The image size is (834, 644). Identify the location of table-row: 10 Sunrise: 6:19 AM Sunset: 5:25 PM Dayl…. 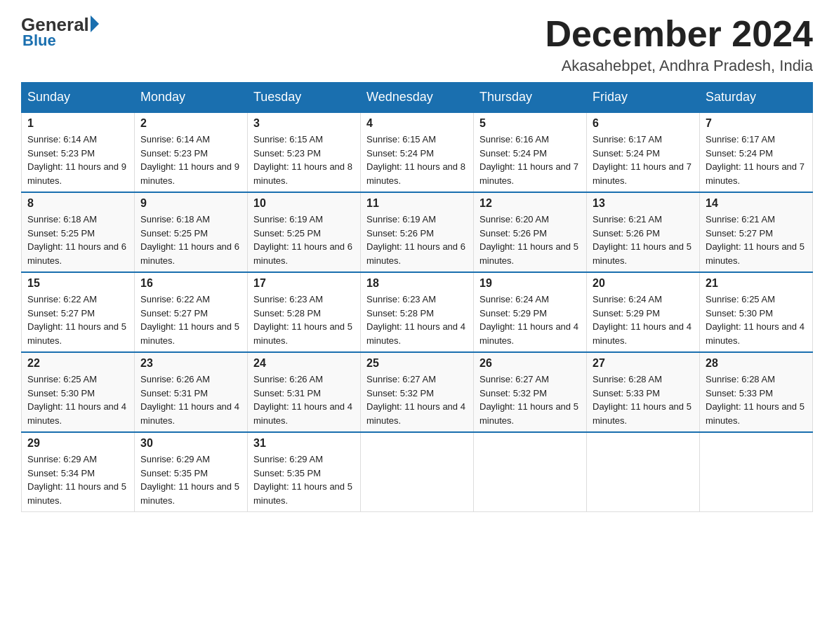
(305, 232).